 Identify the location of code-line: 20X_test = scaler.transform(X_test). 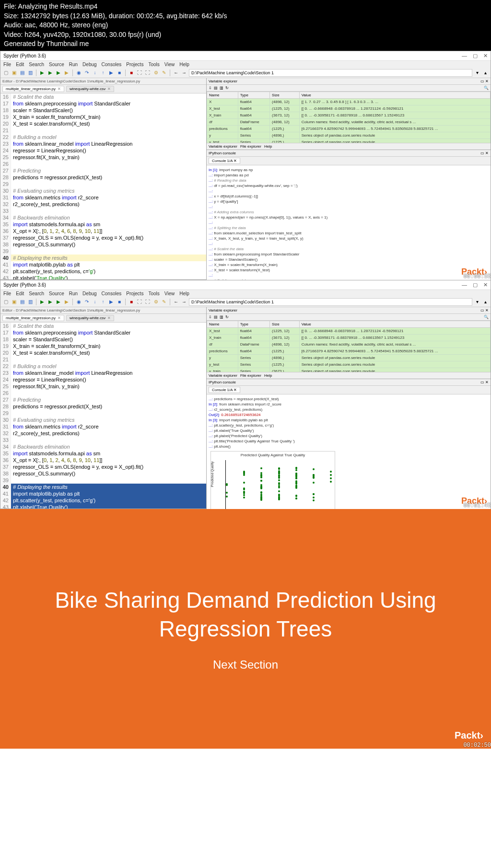
(104, 124).